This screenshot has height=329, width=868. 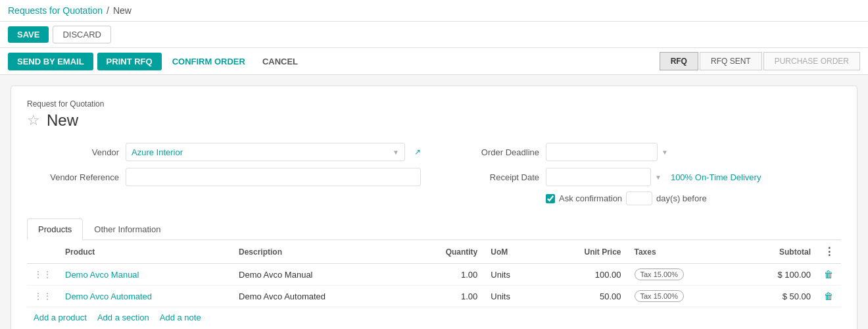 What do you see at coordinates (731, 61) in the screenshot?
I see `status-rfq-sent: RFQ SENT` at bounding box center [731, 61].